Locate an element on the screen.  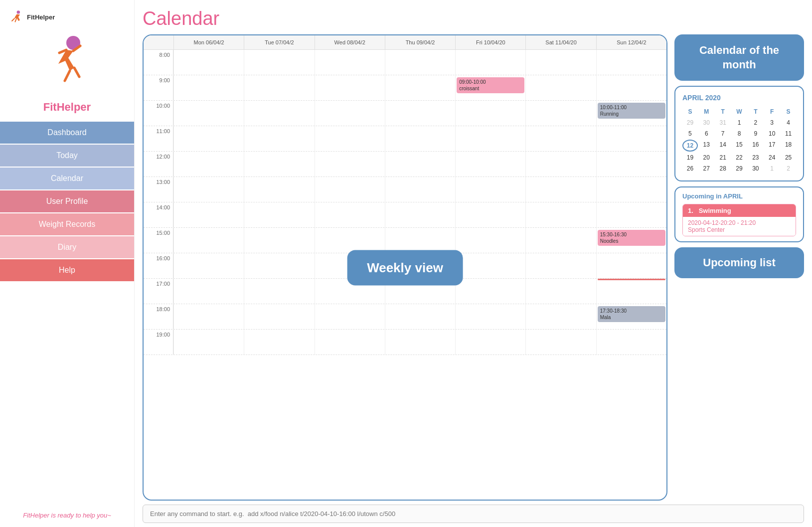
mini-cal-30a: 30 is located at coordinates (707, 123).